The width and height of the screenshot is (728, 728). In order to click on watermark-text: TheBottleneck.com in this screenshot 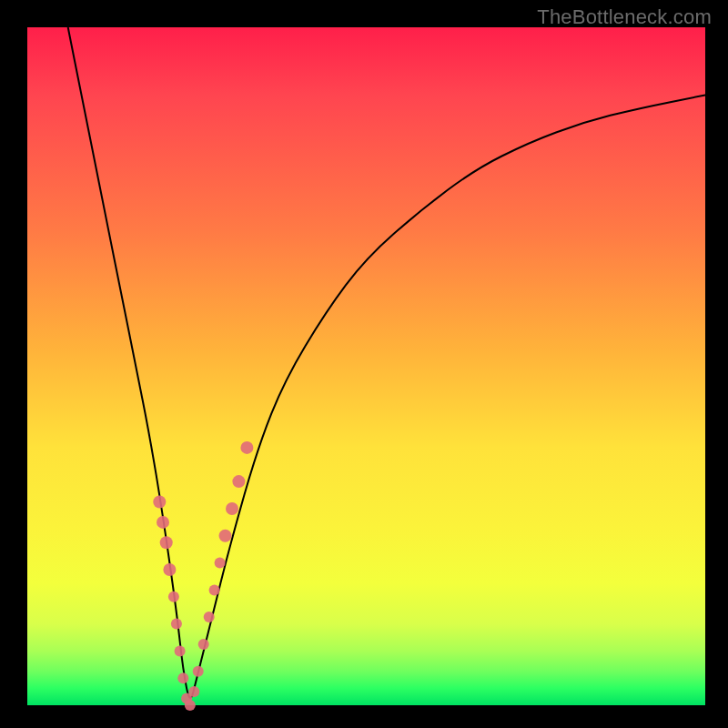, I will do `click(624, 17)`.